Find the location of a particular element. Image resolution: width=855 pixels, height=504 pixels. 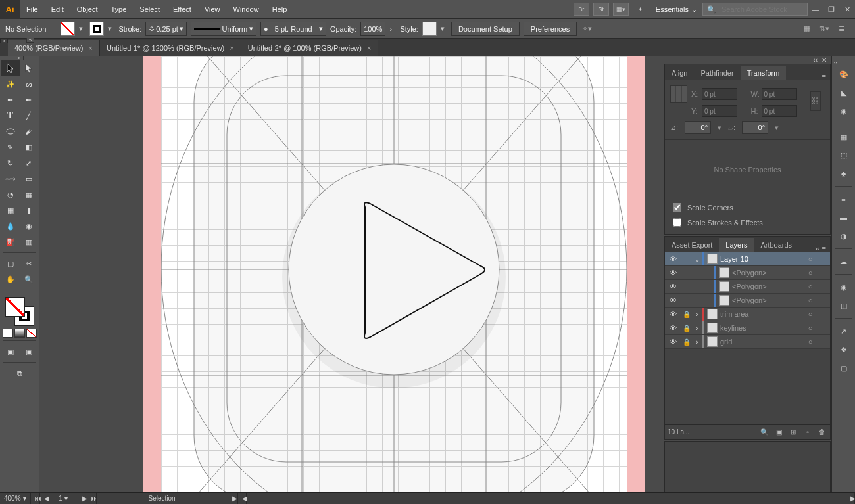

align-icon: ▦ is located at coordinates (807, 29).